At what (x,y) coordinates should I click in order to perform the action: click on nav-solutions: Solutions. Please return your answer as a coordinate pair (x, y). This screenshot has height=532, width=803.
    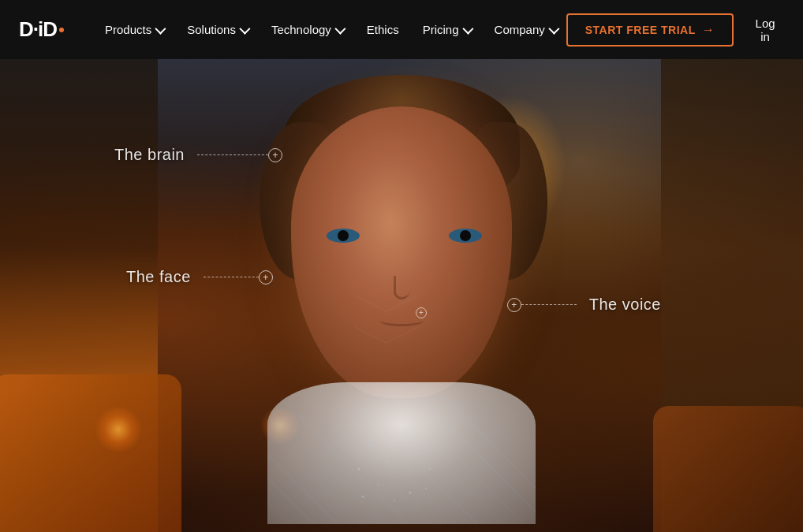
    Looking at the image, I should click on (218, 30).